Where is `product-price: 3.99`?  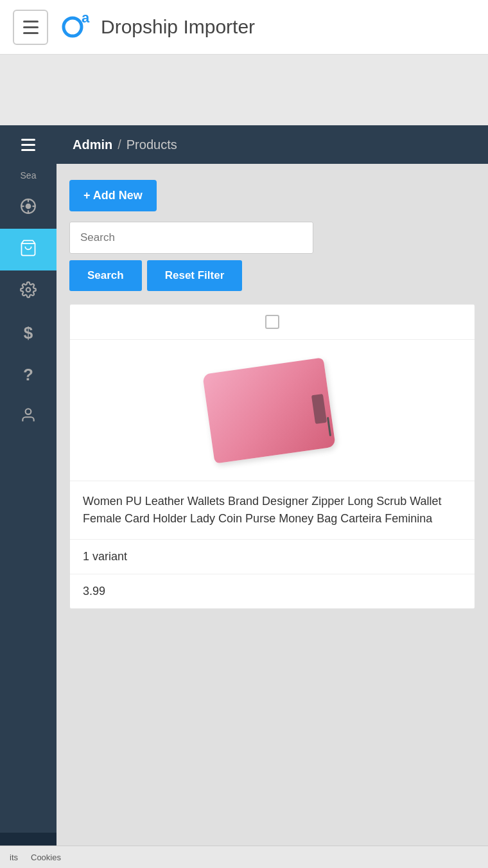
product-price: 3.99 is located at coordinates (94, 591).